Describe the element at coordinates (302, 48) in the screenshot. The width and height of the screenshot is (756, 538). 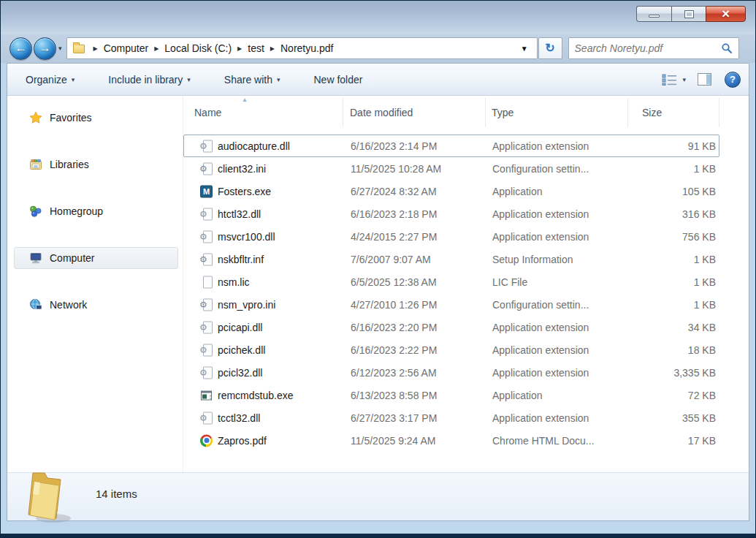
I see `address-bar: ▶Computer▶Local Disk (C:)▶test▶Noretyu.p…` at that location.